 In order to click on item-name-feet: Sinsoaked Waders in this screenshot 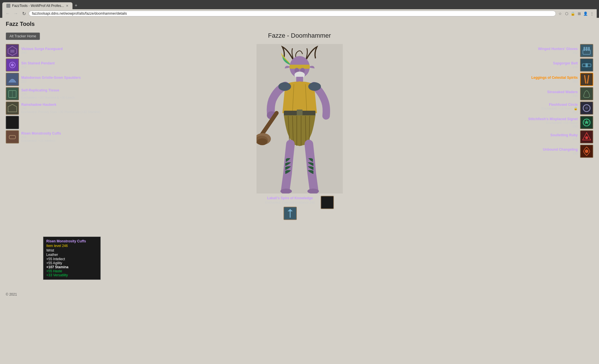, I will do `click(562, 92)`.